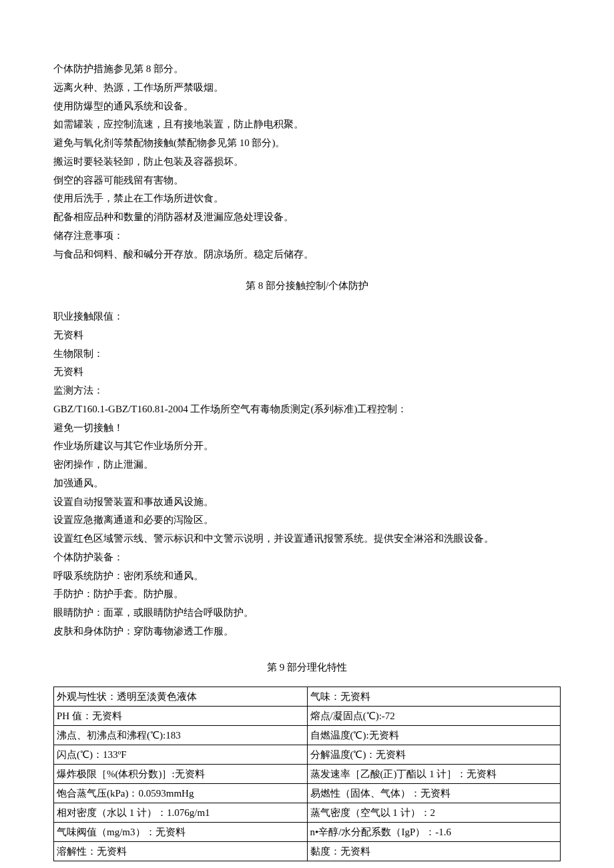 This screenshot has width=614, height=868. What do you see at coordinates (307, 813) in the screenshot?
I see `table-row: 相对密度（水以 1 计）：1.076g/m1 蒸气密度（空气以 1 计）：2` at bounding box center [307, 813].